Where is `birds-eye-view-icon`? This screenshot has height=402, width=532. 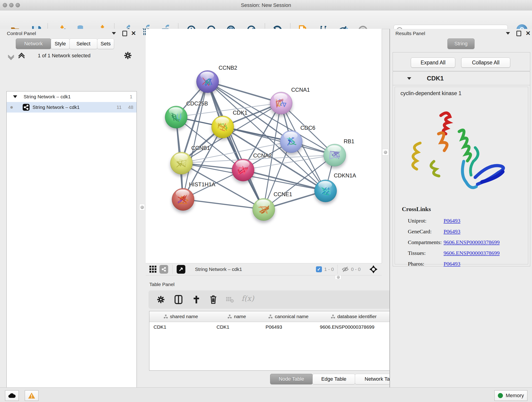
birds-eye-view-icon is located at coordinates (374, 269).